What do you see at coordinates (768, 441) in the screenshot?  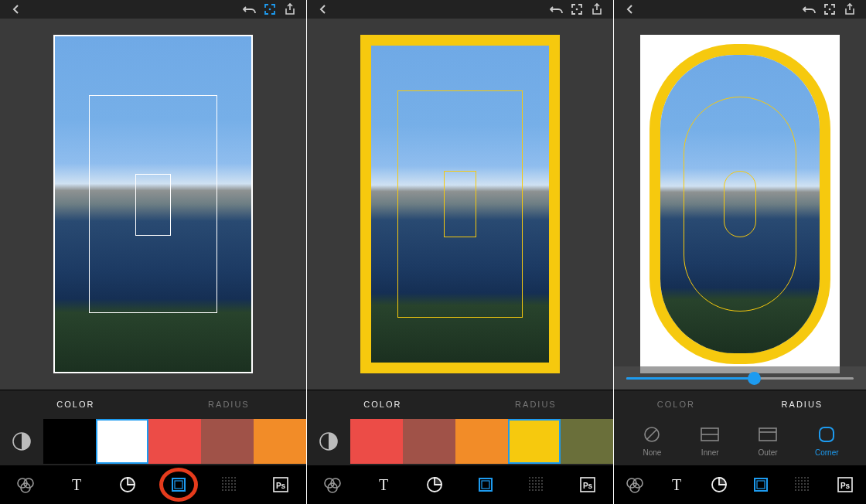 I see `radius-outer: Outer` at bounding box center [768, 441].